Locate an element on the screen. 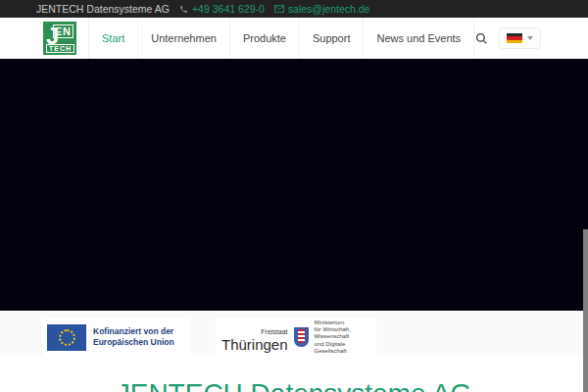  logo-letters-tech: TECH is located at coordinates (61, 49).